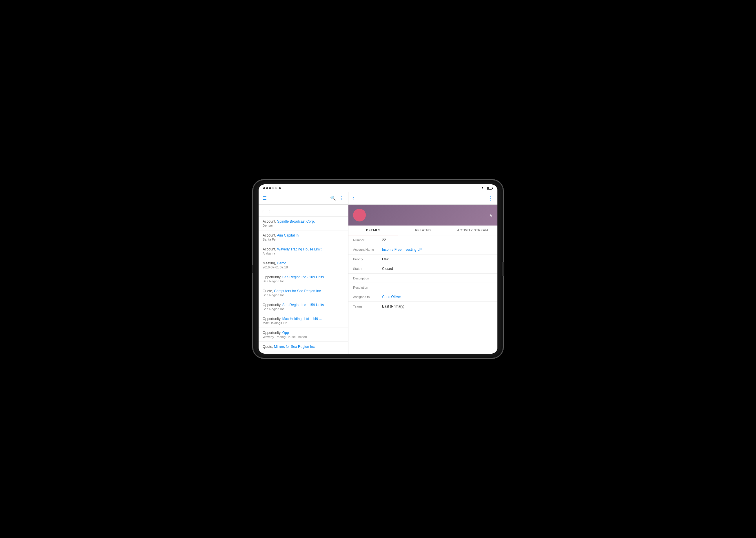 The image size is (756, 538). What do you see at coordinates (303, 347) in the screenshot?
I see `list-item-label: Quote, Mirrors for Sea Region Inc` at bounding box center [303, 347].